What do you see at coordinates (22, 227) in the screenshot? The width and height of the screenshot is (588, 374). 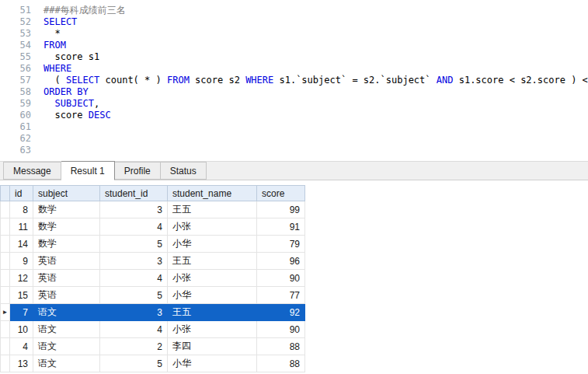 I see `cell-id: 11` at bounding box center [22, 227].